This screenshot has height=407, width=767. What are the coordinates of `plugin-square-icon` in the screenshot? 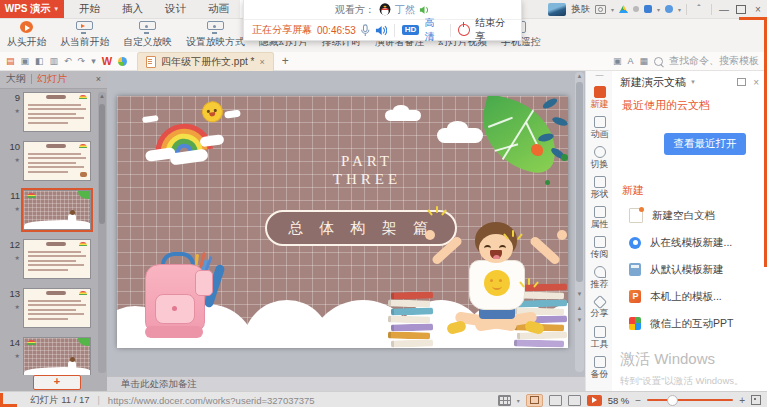 It's located at (648, 9).